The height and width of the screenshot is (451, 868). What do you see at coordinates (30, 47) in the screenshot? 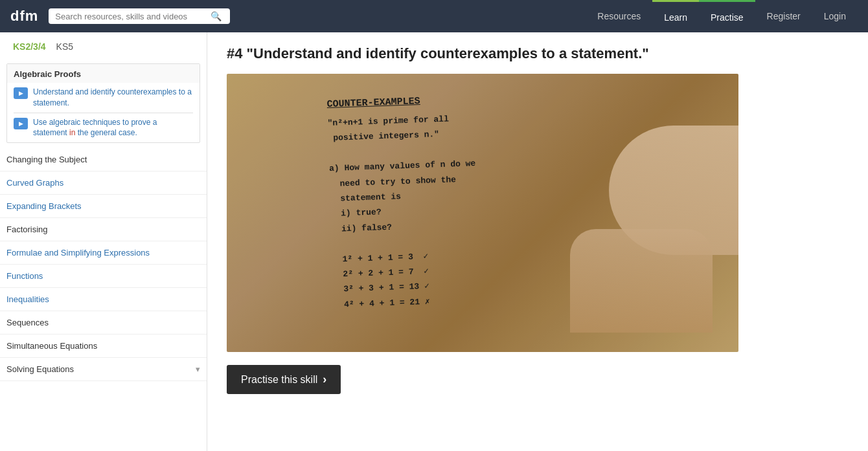
I see `breadcrumb-ks234: KS2/3/4` at bounding box center [30, 47].